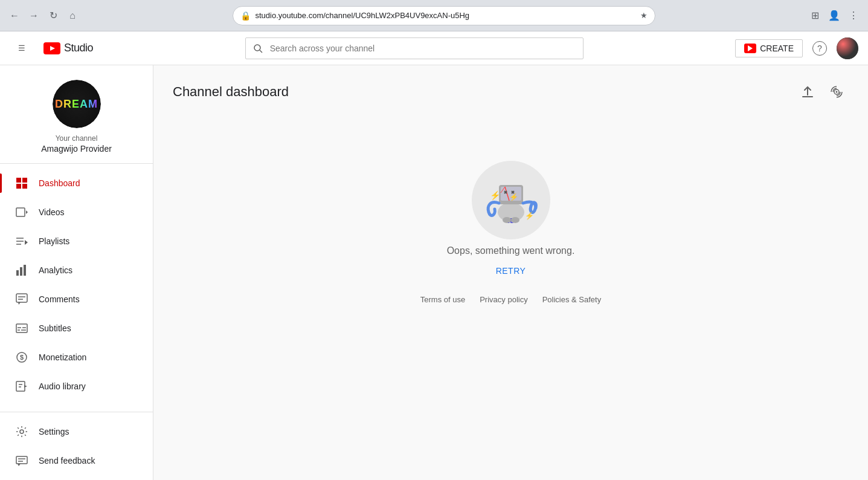 Image resolution: width=868 pixels, height=480 pixels. What do you see at coordinates (76, 149) in the screenshot?
I see `channel-name: Amagwijo Provider` at bounding box center [76, 149].